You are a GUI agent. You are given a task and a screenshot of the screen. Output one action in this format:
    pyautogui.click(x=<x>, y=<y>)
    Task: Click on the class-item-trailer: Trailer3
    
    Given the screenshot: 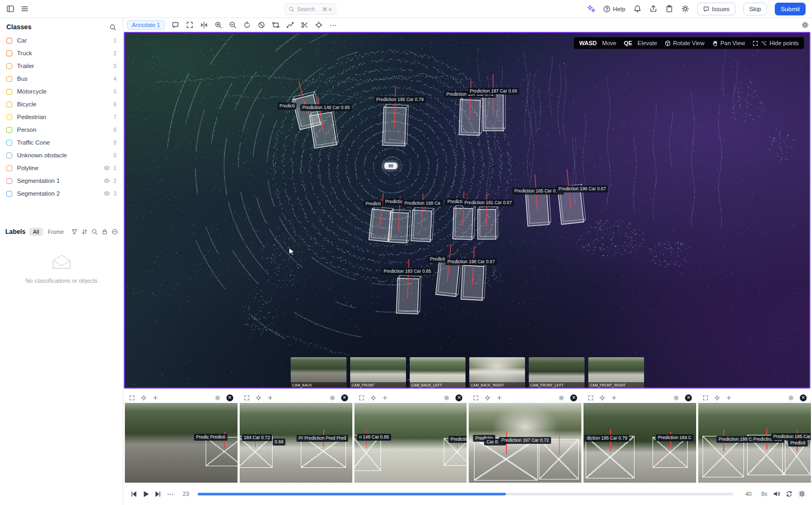 What is the action you would take?
    pyautogui.click(x=62, y=66)
    